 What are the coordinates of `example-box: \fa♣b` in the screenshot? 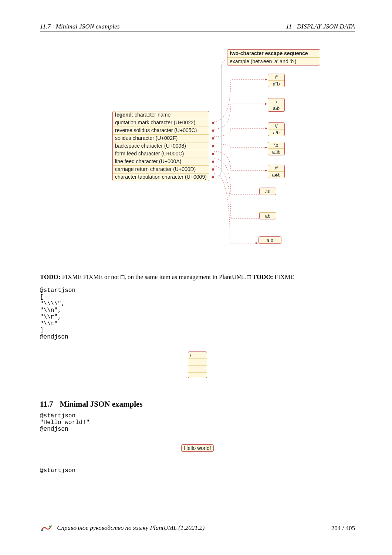 It's located at (276, 172).